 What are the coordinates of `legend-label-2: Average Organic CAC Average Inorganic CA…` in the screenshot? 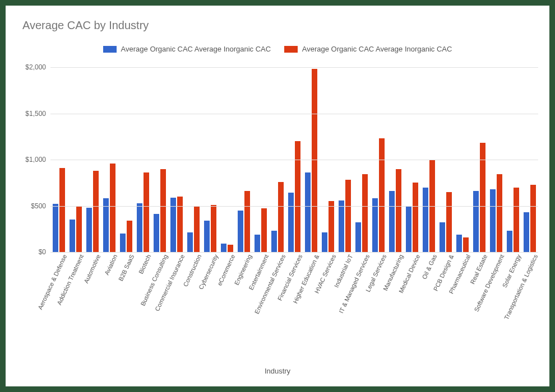 It's located at (377, 49).